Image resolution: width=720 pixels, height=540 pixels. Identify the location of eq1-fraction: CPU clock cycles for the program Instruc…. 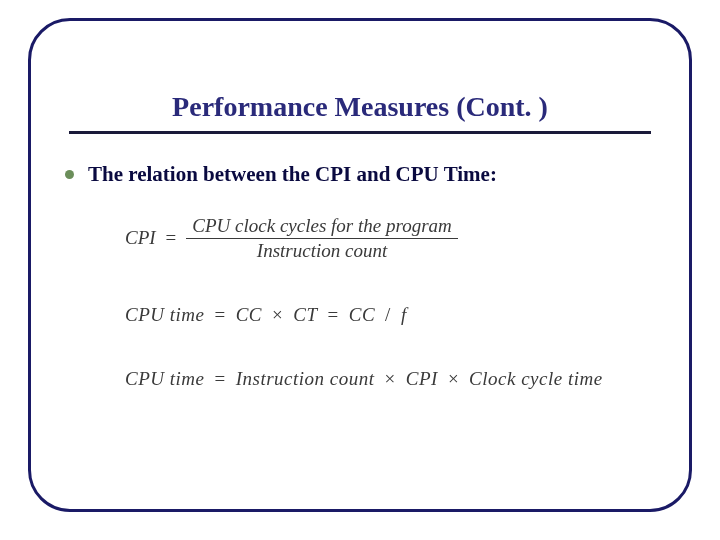
(322, 238).